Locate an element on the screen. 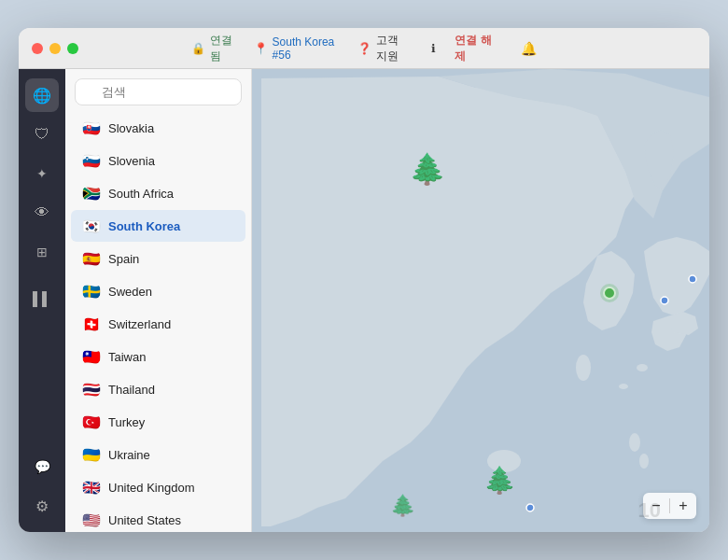 The width and height of the screenshot is (728, 560). country-name-spain: Spain is located at coordinates (123, 259).